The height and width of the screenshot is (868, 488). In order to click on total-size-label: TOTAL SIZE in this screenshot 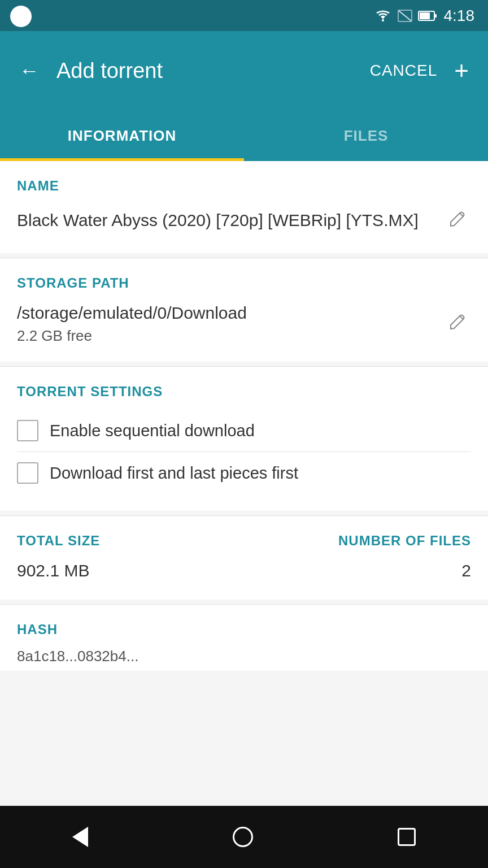, I will do `click(130, 541)`.